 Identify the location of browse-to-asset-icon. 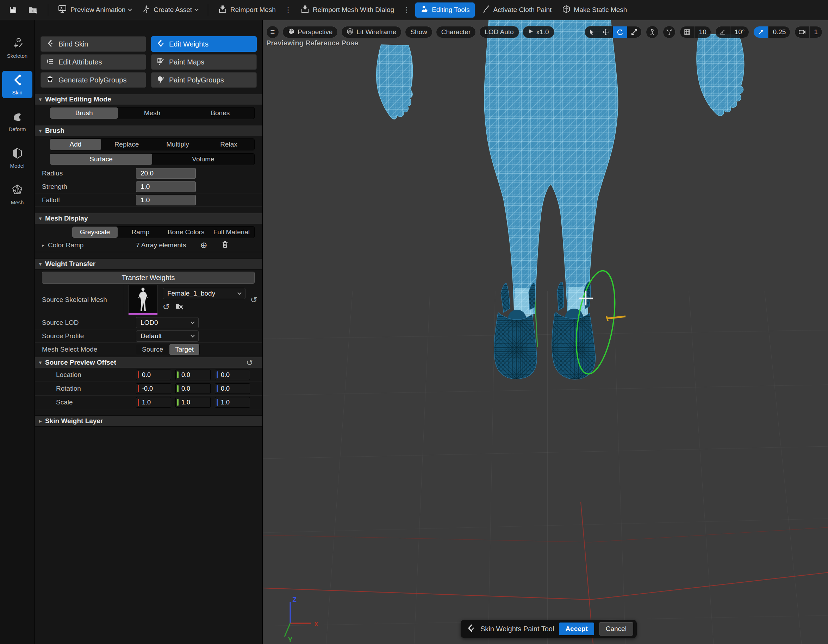
(180, 307).